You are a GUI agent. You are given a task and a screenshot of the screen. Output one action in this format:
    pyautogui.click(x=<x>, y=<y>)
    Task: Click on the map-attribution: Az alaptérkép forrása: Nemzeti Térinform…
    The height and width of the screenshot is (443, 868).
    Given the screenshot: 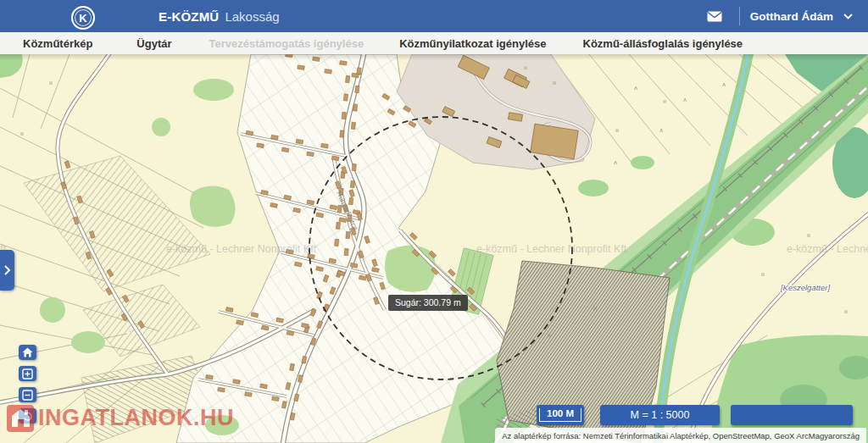 What is the action you would take?
    pyautogui.click(x=681, y=435)
    